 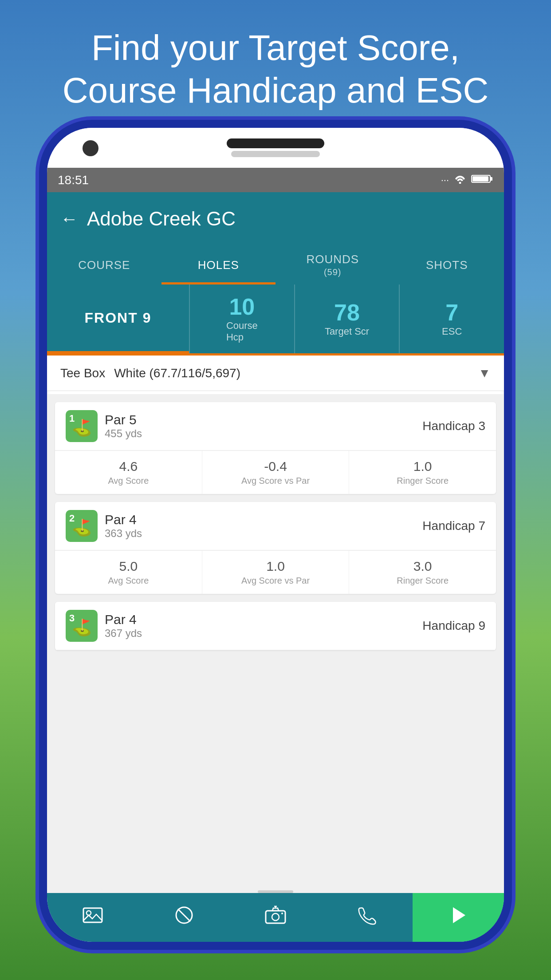 What do you see at coordinates (276, 180) in the screenshot?
I see `status-bar: 18:51 ···` at bounding box center [276, 180].